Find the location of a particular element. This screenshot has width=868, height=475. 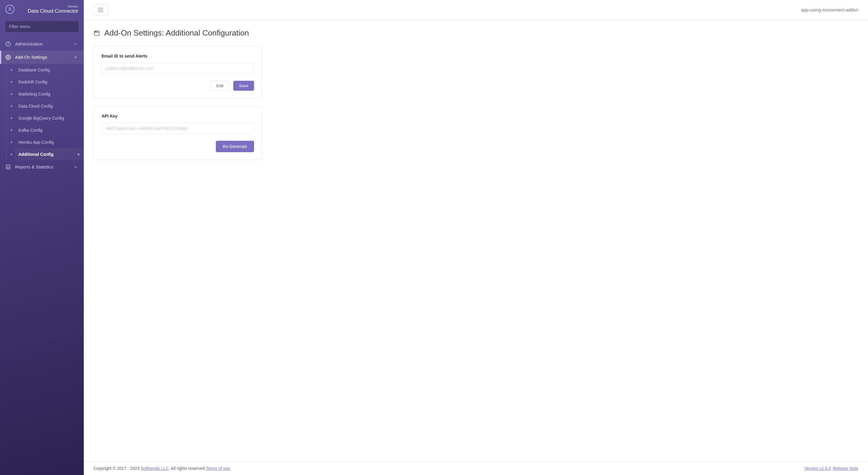

brand-logo-icon is located at coordinates (10, 9).